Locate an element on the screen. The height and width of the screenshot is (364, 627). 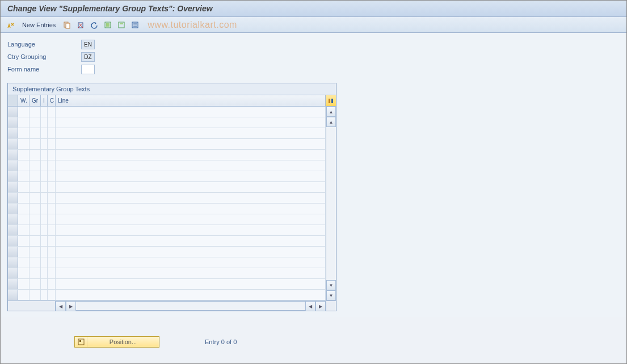
scroll-up-button-2: ▲ is located at coordinates (331, 122).